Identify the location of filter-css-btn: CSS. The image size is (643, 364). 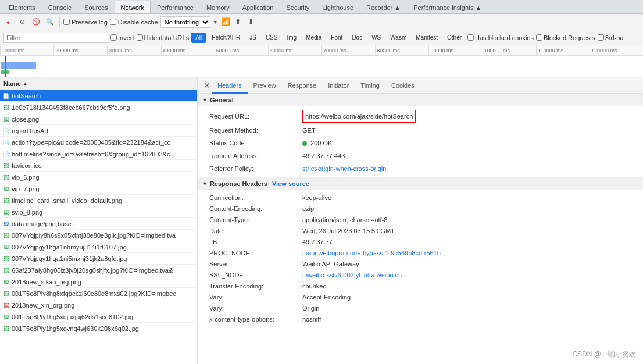
(272, 38).